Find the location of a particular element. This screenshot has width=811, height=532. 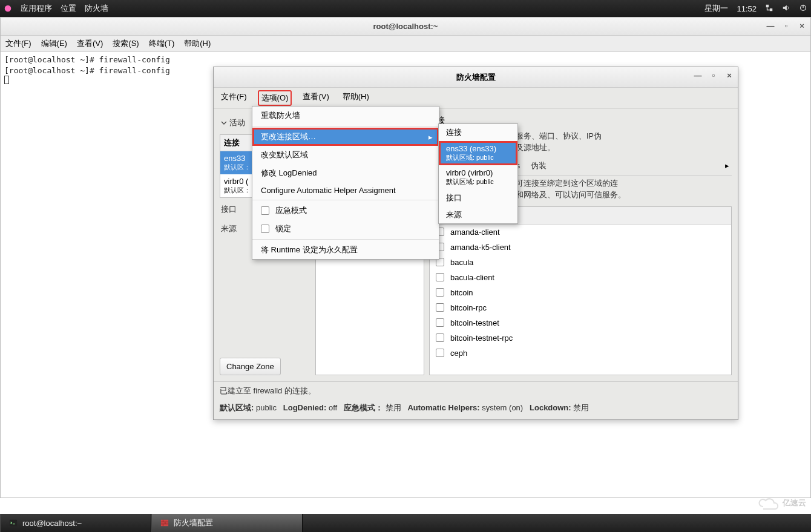

submenu-ens33: ens33 (ens33) 默认区域: public is located at coordinates (478, 153).